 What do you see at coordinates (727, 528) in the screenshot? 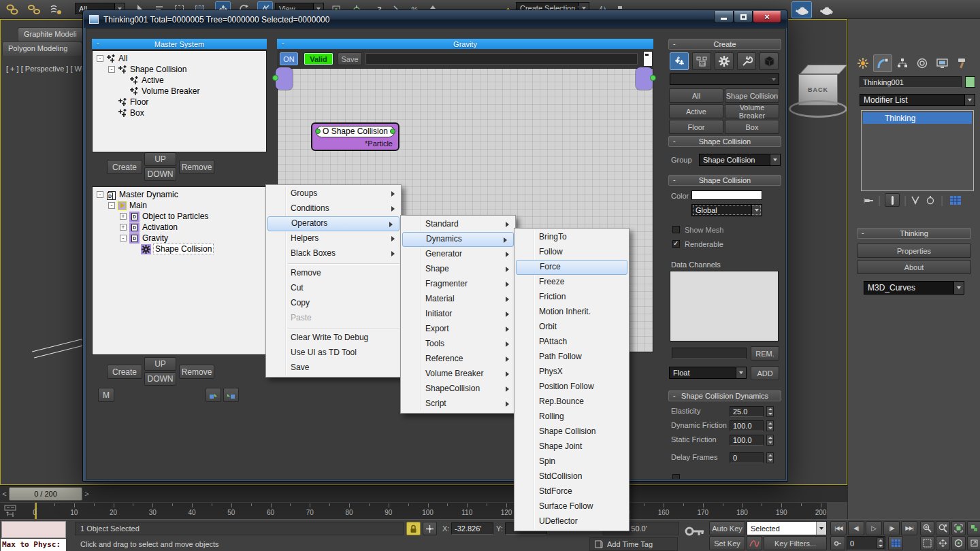
I see `auto-key-button: Auto Key` at bounding box center [727, 528].